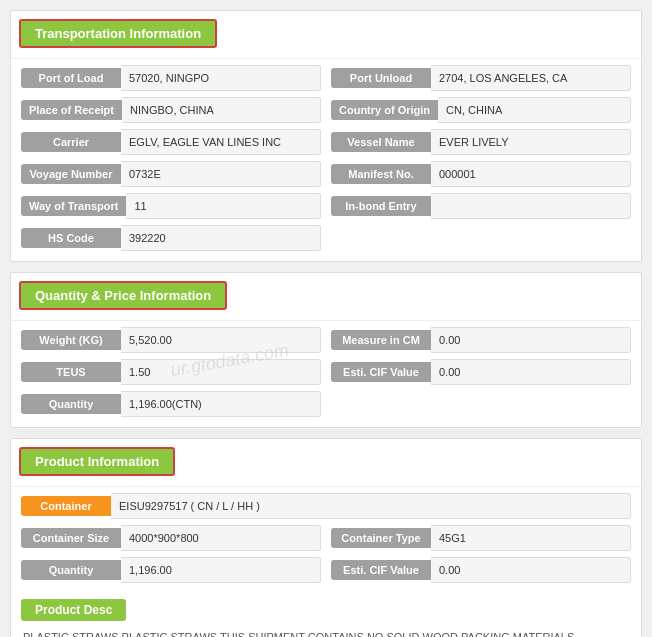 This screenshot has width=652, height=637. I want to click on field-value-country-of-origin: CN, CHINA, so click(534, 110).